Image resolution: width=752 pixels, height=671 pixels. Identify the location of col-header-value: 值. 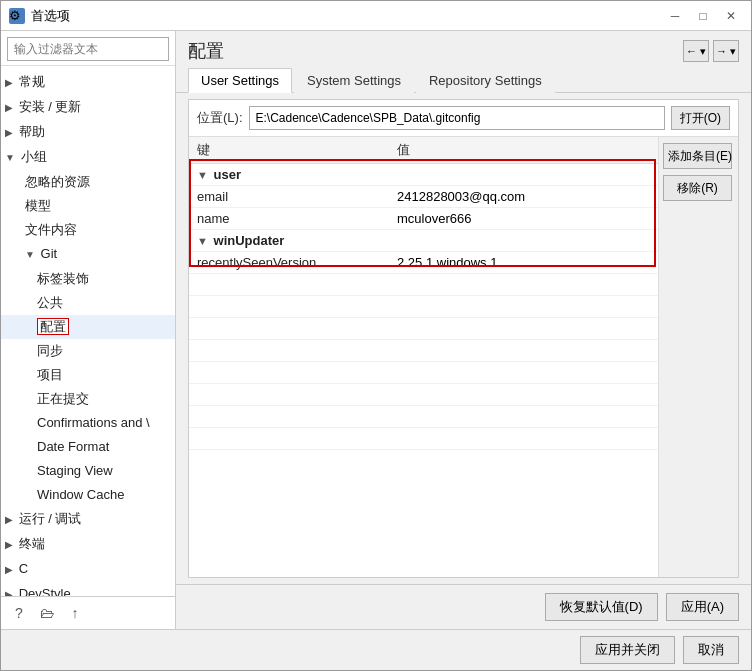
(524, 150).